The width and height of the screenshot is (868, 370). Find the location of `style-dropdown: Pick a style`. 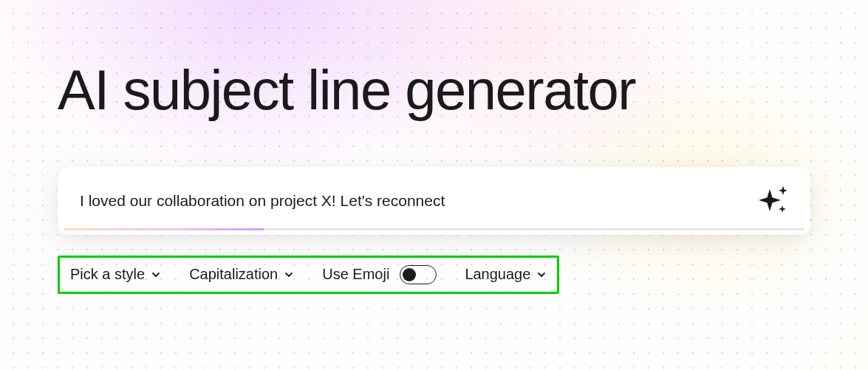

style-dropdown: Pick a style is located at coordinates (115, 275).